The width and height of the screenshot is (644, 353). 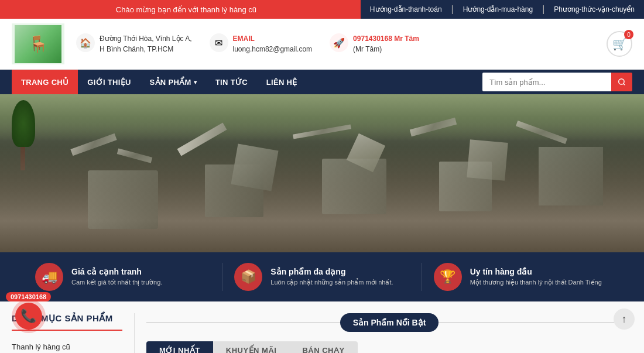 I want to click on tab-newest: MỚI NHẤT, so click(x=180, y=347).